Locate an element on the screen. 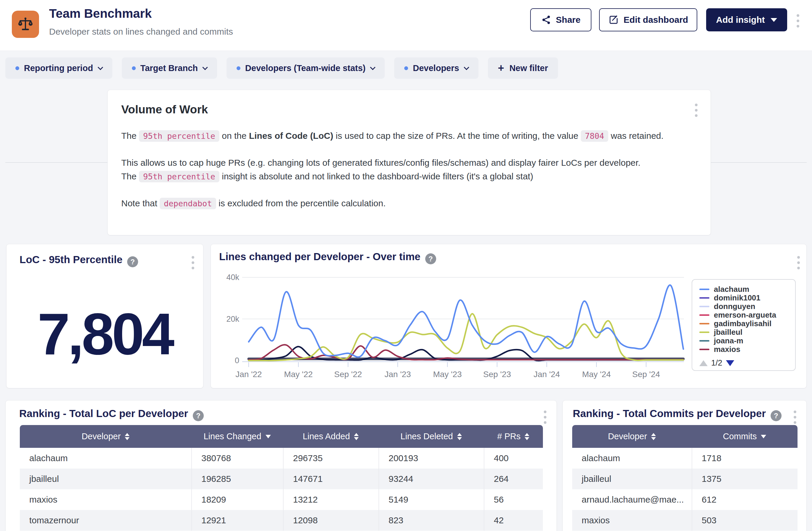 The image size is (812, 531). table-row: tomazernour129211209882342 is located at coordinates (281, 520).